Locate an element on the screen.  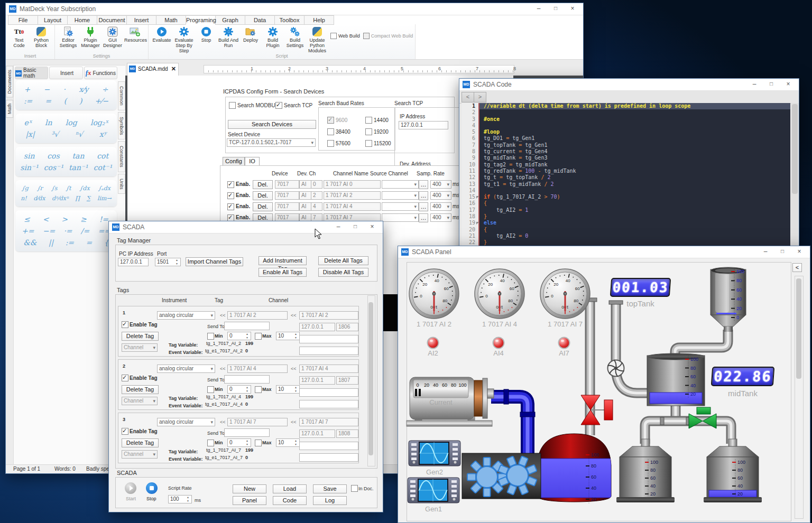
code-line: 6tg_DO1 = tg_Gen1 is located at coordinates (626, 138).